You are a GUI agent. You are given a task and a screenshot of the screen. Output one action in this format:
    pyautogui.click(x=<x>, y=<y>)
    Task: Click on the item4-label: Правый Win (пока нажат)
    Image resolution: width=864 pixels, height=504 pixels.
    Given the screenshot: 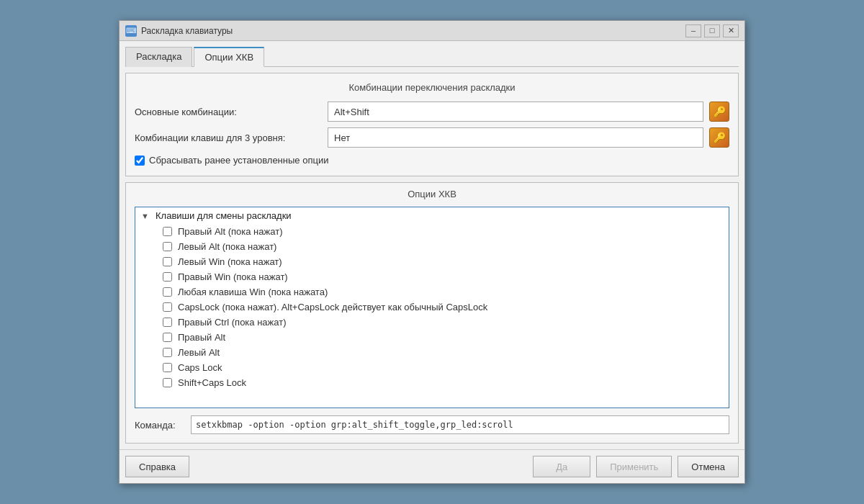 What is the action you would take?
    pyautogui.click(x=233, y=276)
    